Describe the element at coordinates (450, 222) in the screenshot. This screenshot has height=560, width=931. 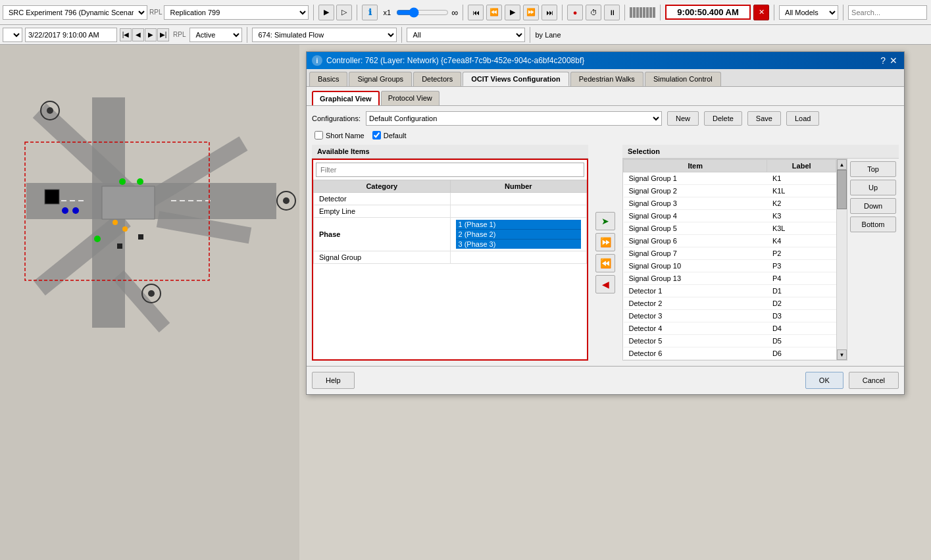
I see `items-table: Category Number DetectorEmpty LinePhase1…` at that location.